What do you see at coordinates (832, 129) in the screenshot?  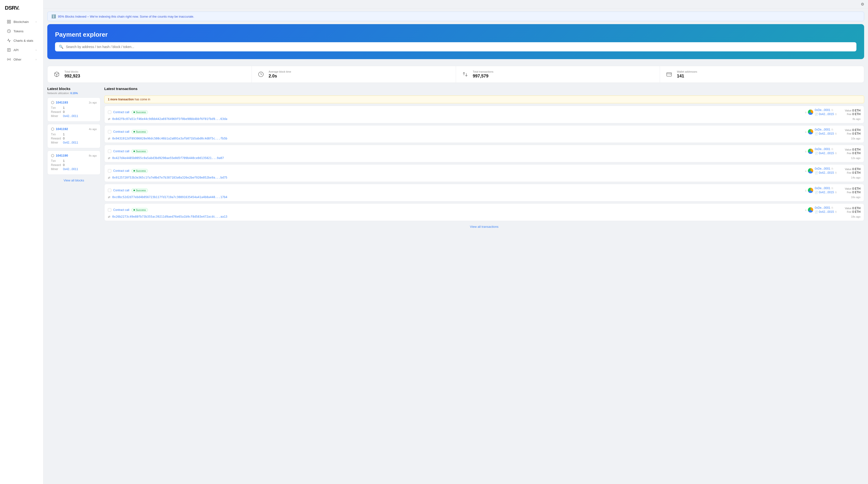 I see `txn-from-copy-1: ⎘` at bounding box center [832, 129].